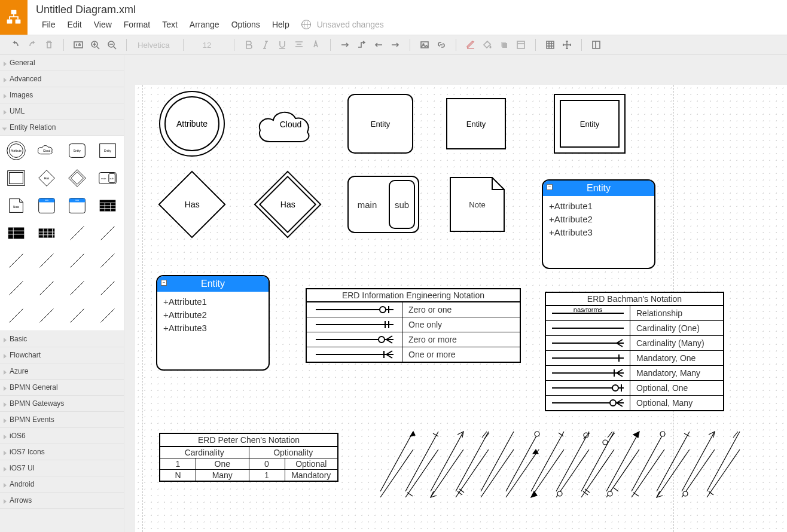 The width and height of the screenshot is (787, 532). Describe the element at coordinates (47, 178) in the screenshot. I see `stencil-has-diamond: Has` at that location.